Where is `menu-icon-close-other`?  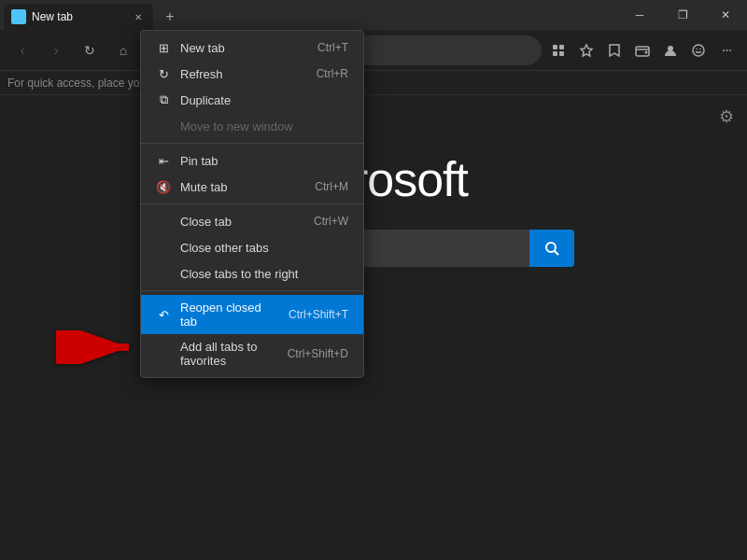
menu-icon-close-other is located at coordinates (163, 247).